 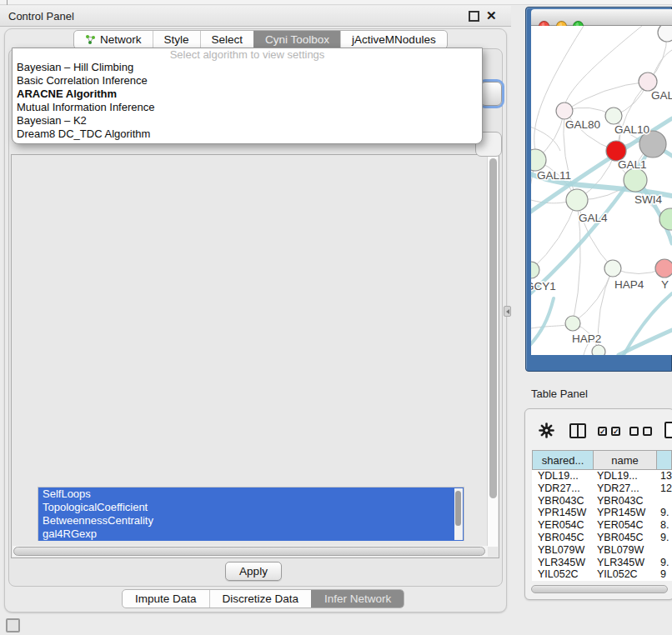 What do you see at coordinates (227, 40) in the screenshot?
I see `tab-select: Select` at bounding box center [227, 40].